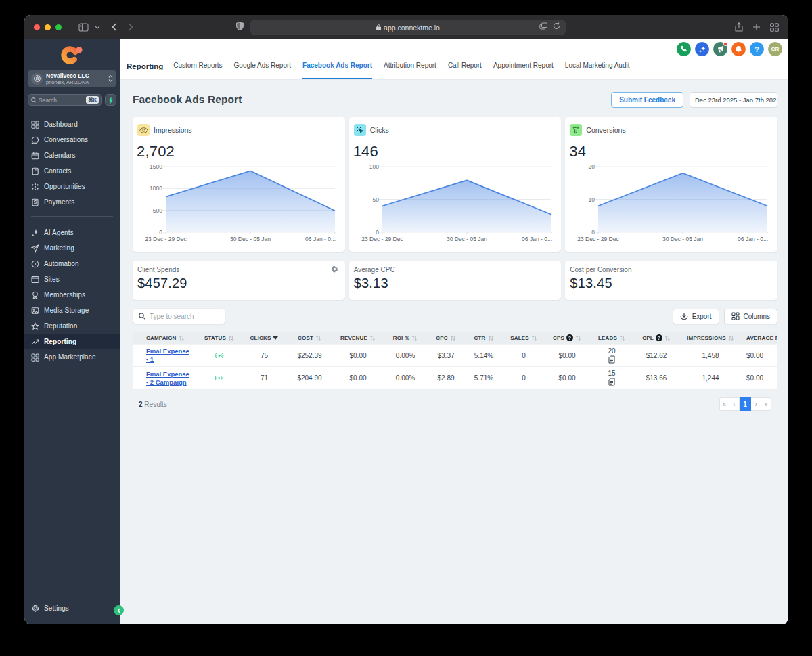  What do you see at coordinates (72, 326) in the screenshot?
I see `sidebar-item-reputation: Reputation` at bounding box center [72, 326].